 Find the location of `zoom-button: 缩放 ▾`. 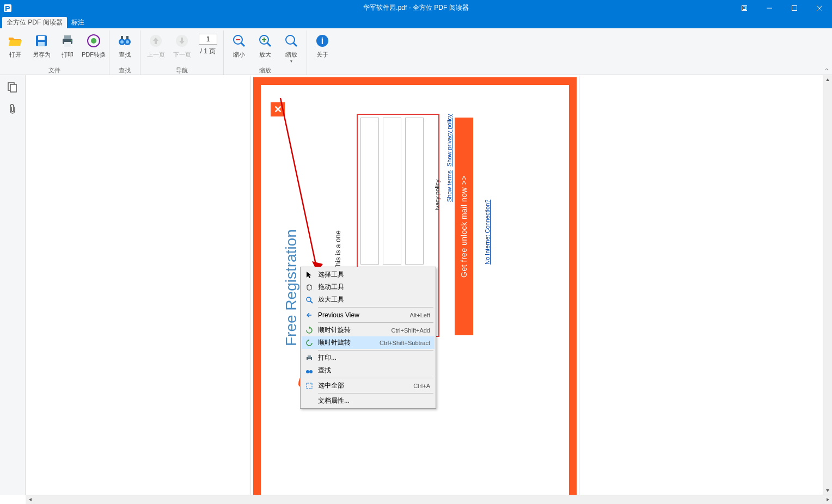

zoom-button: 缩放 ▾ is located at coordinates (291, 47).